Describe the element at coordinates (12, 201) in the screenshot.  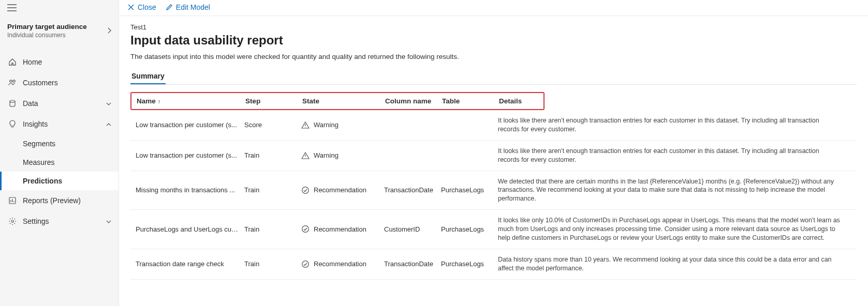
I see `report-icon` at that location.